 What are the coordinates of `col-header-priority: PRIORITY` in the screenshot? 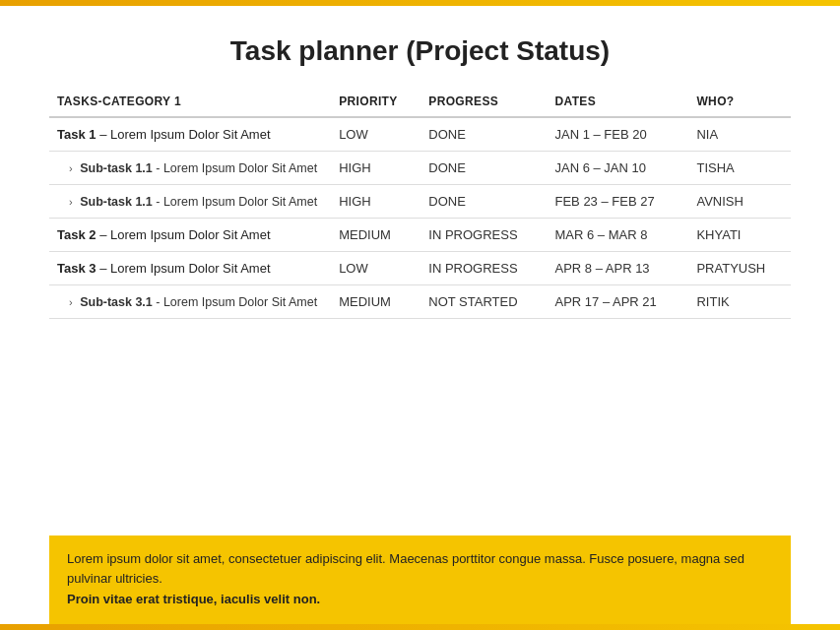 It's located at (376, 102).